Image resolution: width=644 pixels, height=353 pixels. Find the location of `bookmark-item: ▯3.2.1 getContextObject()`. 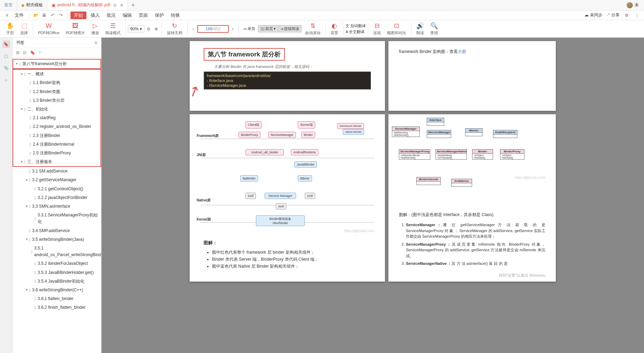

bookmark-item: ▯3.2.1 getContextObject() is located at coordinates (57, 189).